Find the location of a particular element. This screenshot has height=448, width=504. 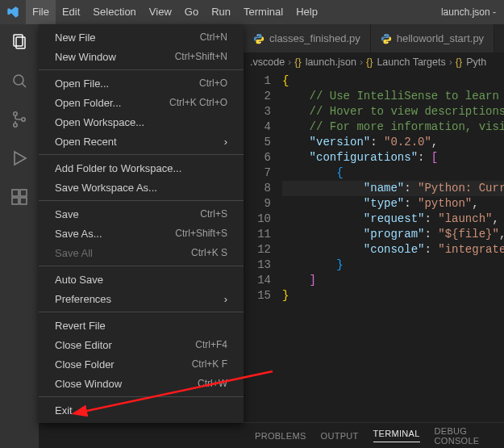

code-line: "configurations": [ is located at coordinates (394, 158).